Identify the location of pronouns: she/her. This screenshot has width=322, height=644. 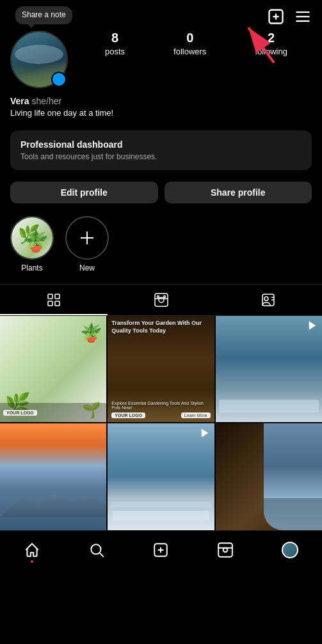
(46, 101).